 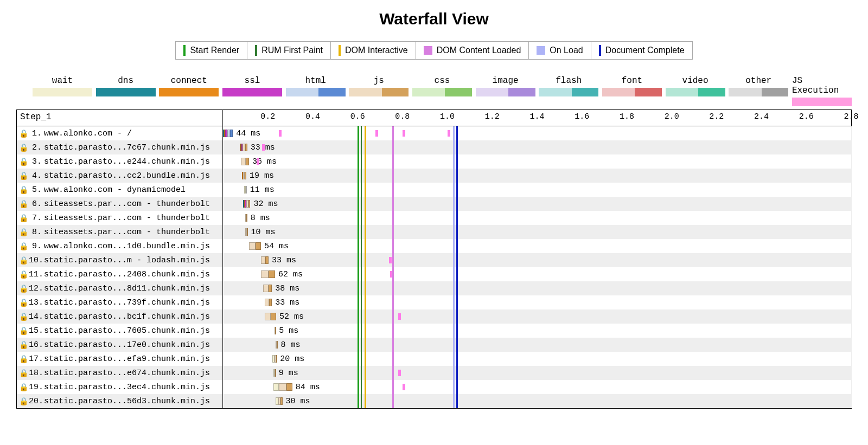 What do you see at coordinates (277, 246) in the screenshot?
I see `timing-duration-label: 54 ms` at bounding box center [277, 246].